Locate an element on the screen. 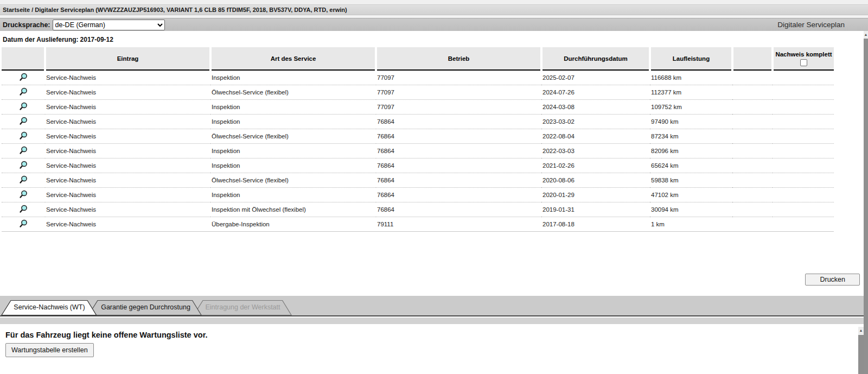 The width and height of the screenshot is (868, 374). cell-mileage: 82096 km is located at coordinates (691, 151).